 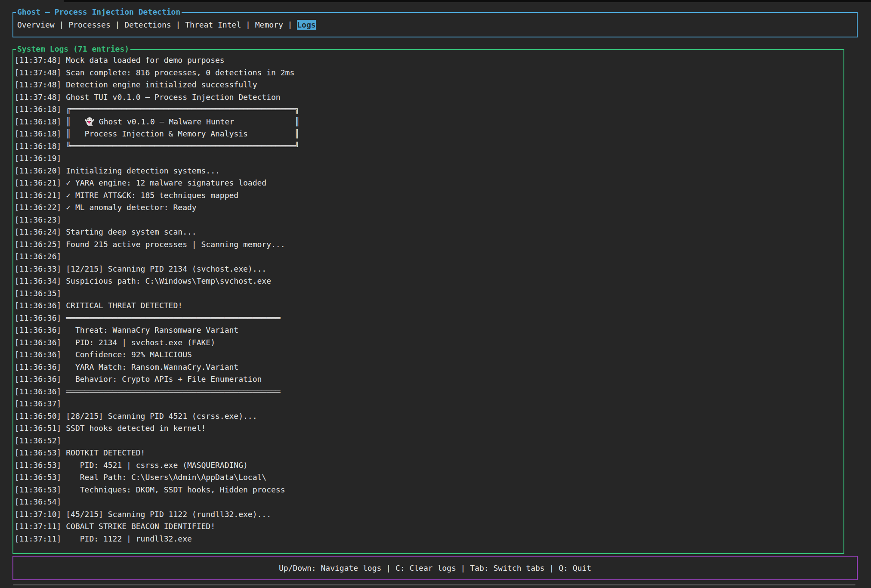 What do you see at coordinates (428, 73) in the screenshot?
I see `log-entry: [11:37:48] Scan complete: 816 processes,…` at bounding box center [428, 73].